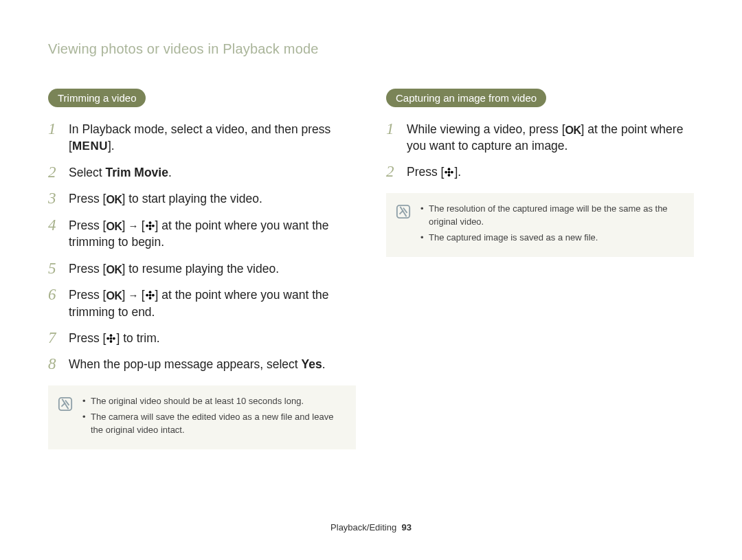 The image size is (742, 560). What do you see at coordinates (540, 151) in the screenshot?
I see `steps-list-capturing: 1 While viewing a video, press [OK] at t…` at bounding box center [540, 151].